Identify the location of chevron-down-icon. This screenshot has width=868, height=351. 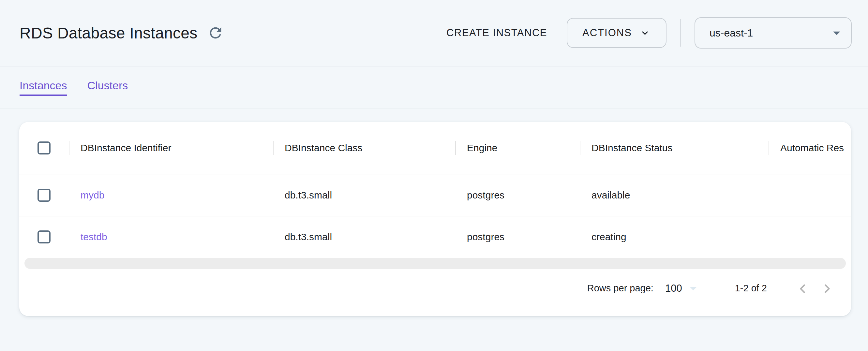
(645, 33).